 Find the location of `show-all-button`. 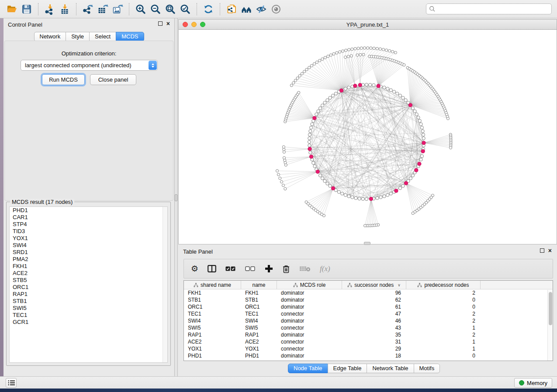

show-all-button is located at coordinates (276, 9).